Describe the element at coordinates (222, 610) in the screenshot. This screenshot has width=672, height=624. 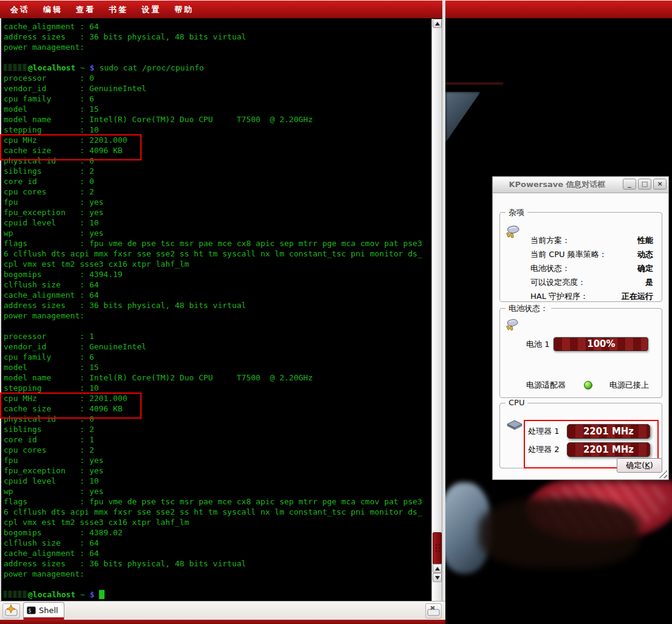
I see `terminal-tabbar` at that location.